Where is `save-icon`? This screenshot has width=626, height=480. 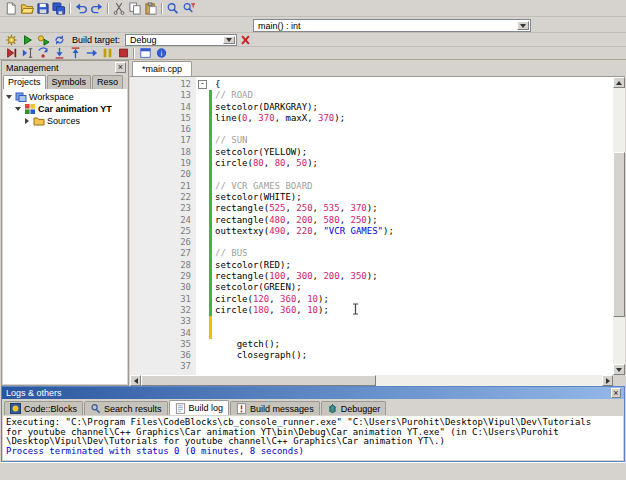 save-icon is located at coordinates (43, 8).